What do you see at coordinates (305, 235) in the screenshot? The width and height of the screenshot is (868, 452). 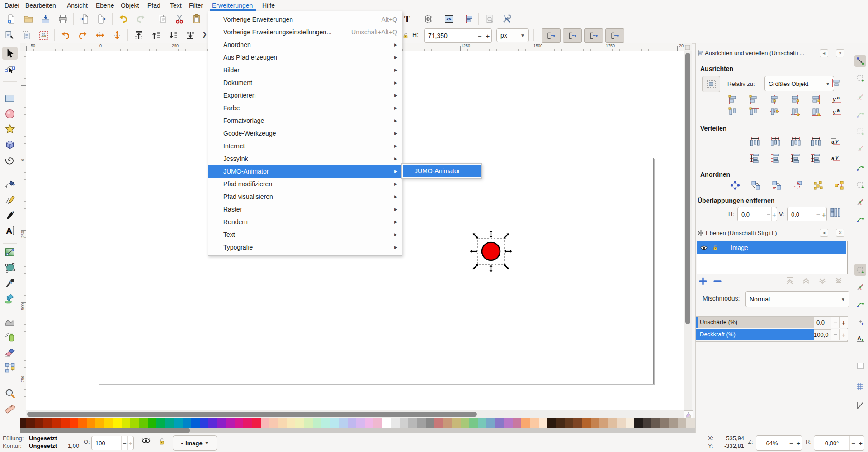 I see `menu-item-text: Text▶` at bounding box center [305, 235].